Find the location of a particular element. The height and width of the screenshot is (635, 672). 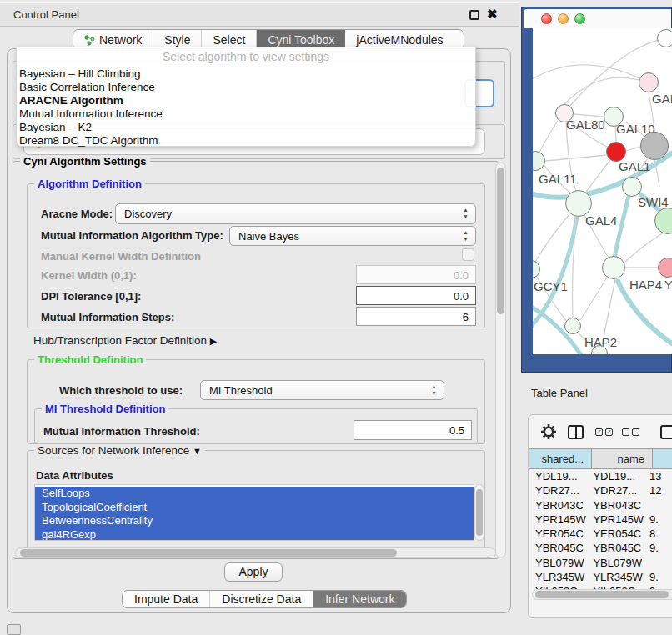

hub-definition-toggle: Hub/Transcription Factor Definition ▶ is located at coordinates (125, 340).